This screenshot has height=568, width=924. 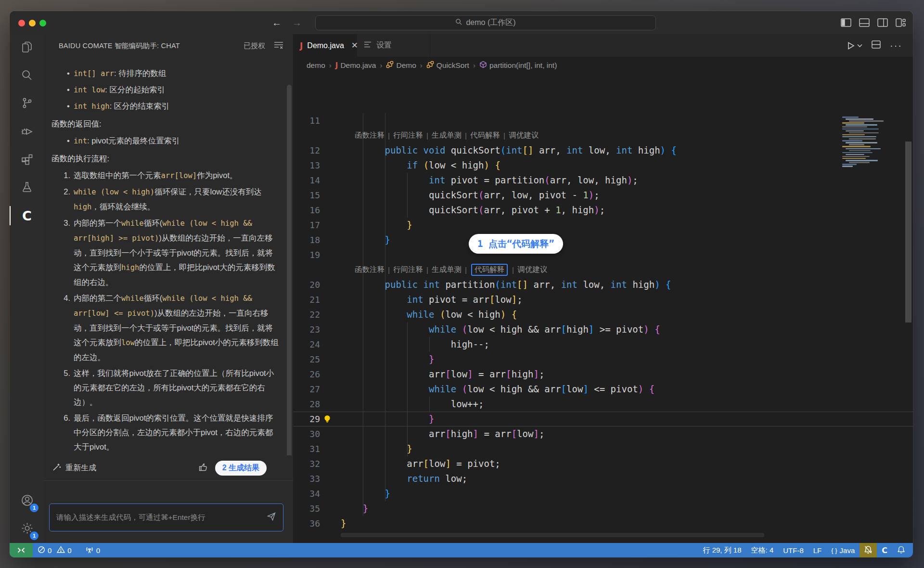 What do you see at coordinates (896, 45) in the screenshot?
I see `more-actions-icon: ···` at bounding box center [896, 45].